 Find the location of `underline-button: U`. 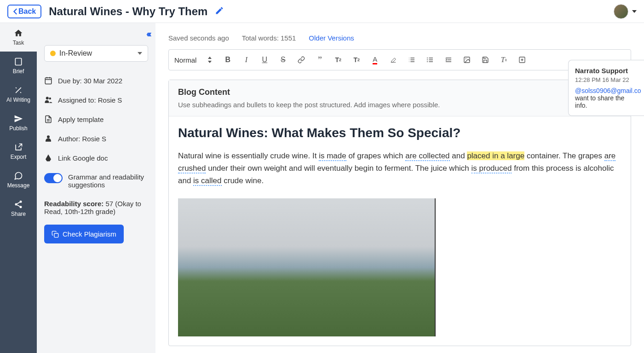

underline-button: U is located at coordinates (264, 60).